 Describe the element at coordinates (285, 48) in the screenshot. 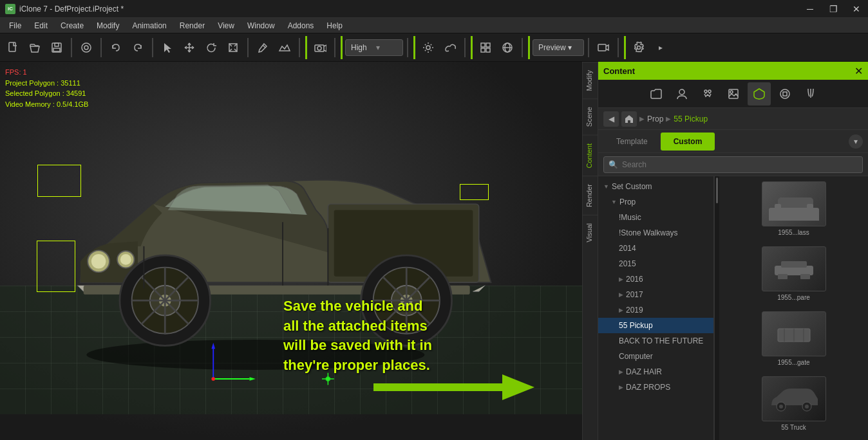

I see `terrain-tool` at that location.